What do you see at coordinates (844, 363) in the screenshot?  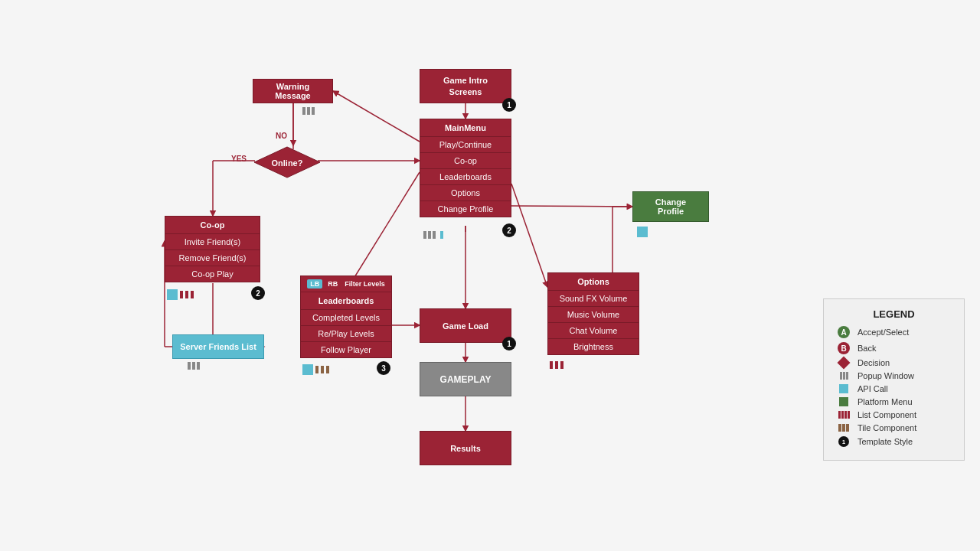 I see `legend-diamond-icon` at bounding box center [844, 363].